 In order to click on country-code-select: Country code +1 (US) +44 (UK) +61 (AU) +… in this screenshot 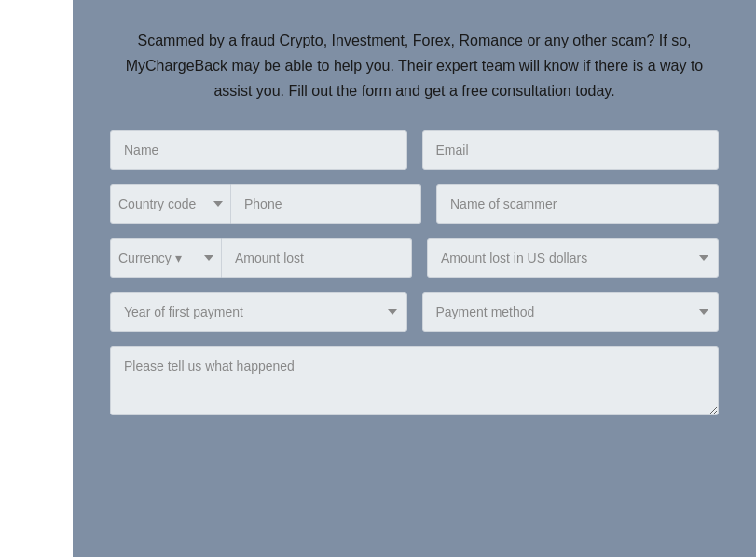, I will do `click(171, 204)`.